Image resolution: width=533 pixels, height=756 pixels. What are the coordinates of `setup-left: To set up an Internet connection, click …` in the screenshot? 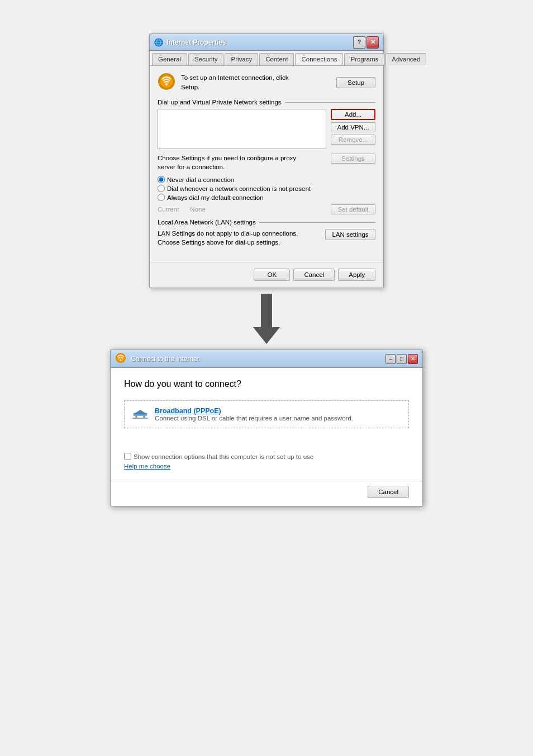 It's located at (223, 83).